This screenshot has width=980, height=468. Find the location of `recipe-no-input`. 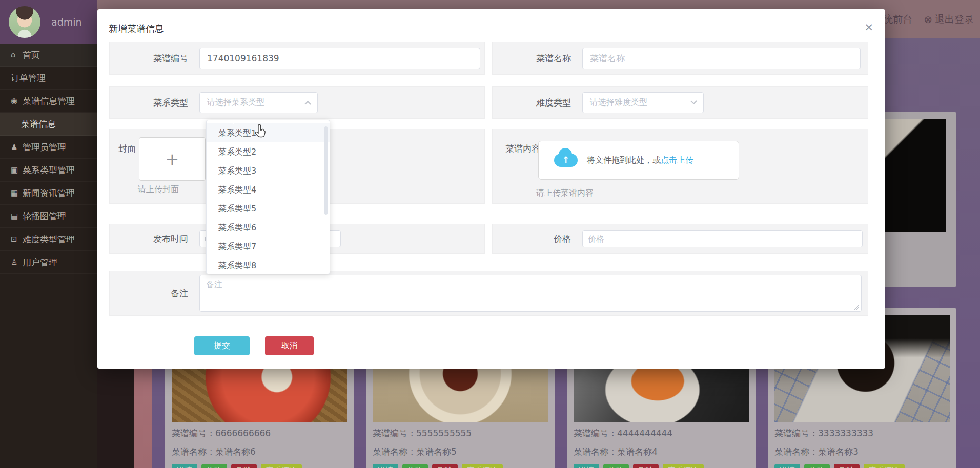

recipe-no-input is located at coordinates (340, 58).